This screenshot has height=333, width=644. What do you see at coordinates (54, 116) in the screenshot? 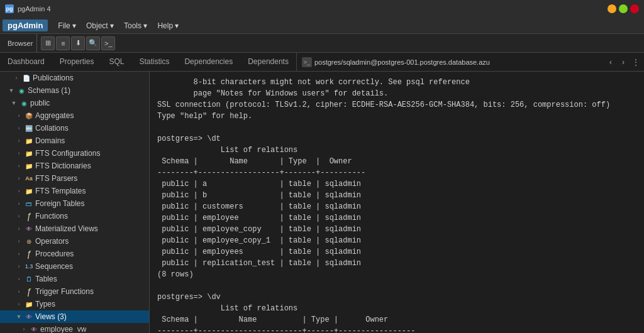
I see `aggregates-label: Aggregates` at bounding box center [54, 116].